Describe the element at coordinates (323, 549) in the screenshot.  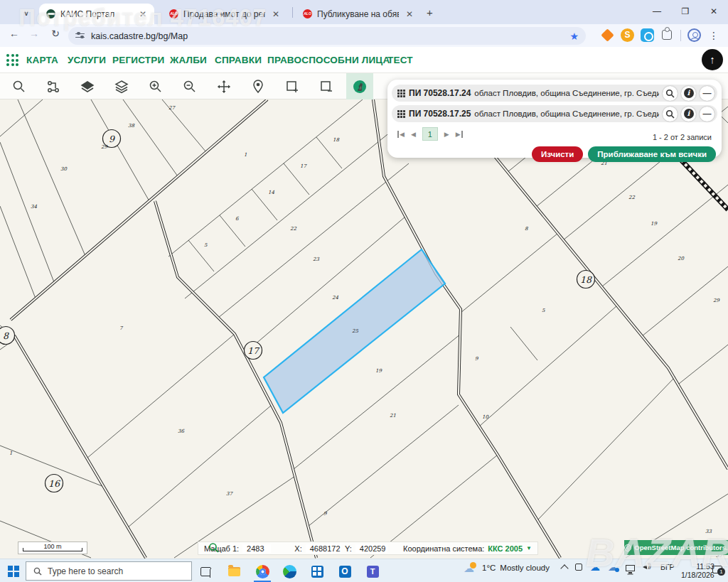
I see `x-value: 4688172` at that location.